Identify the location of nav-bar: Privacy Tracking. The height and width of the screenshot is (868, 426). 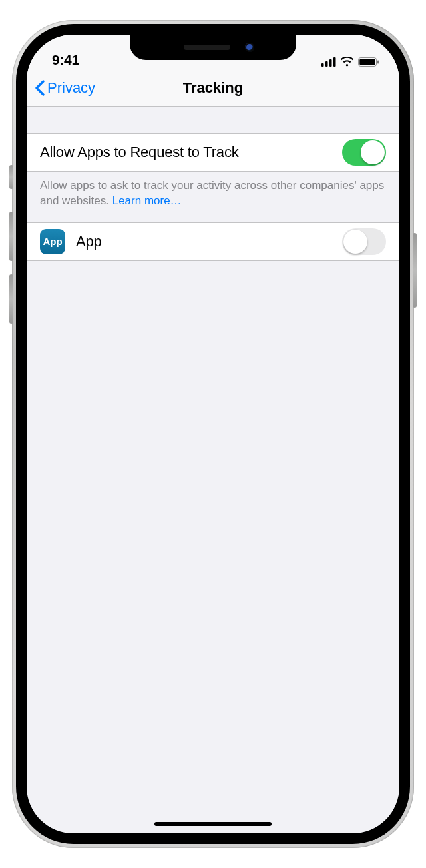
(213, 88).